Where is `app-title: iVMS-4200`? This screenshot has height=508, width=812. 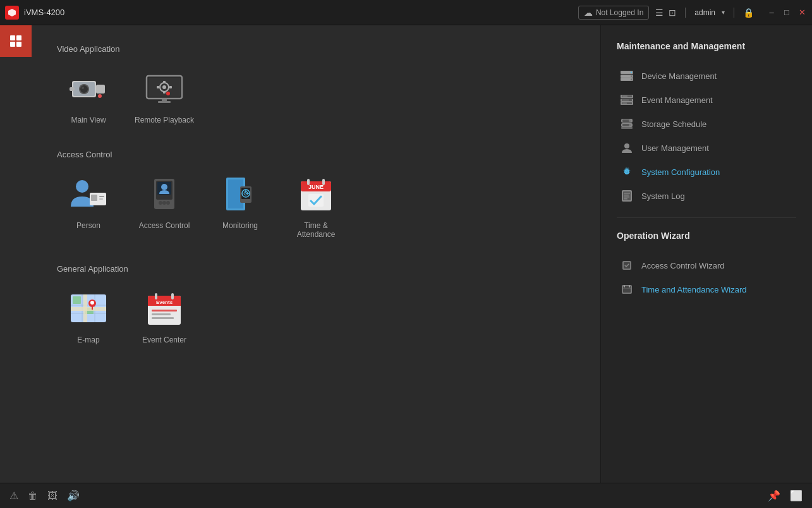 app-title: iVMS-4200 is located at coordinates (44, 13).